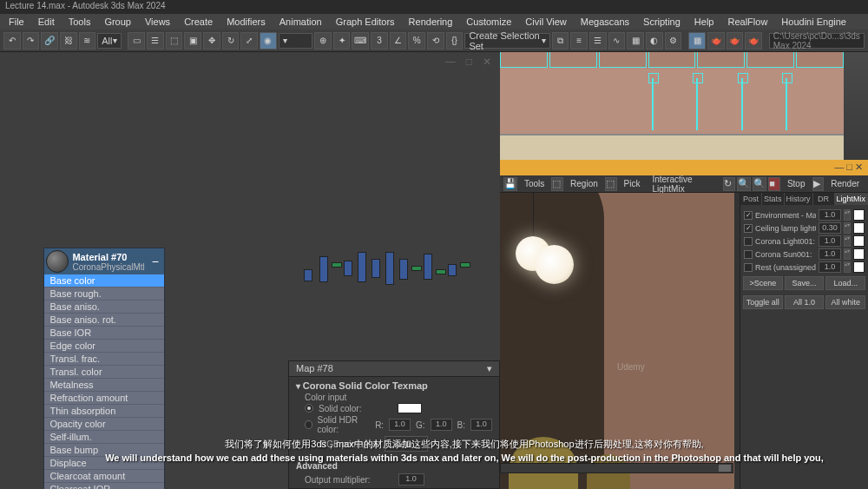 The width and height of the screenshot is (868, 489). Describe the element at coordinates (309, 425) in the screenshot. I see `hdr-color-radio` at that location.